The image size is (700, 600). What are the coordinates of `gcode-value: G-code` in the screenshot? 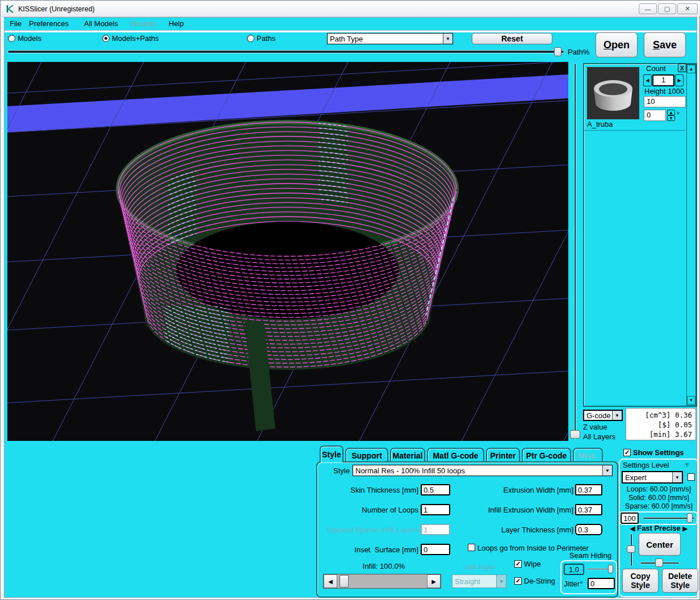 It's located at (598, 416).